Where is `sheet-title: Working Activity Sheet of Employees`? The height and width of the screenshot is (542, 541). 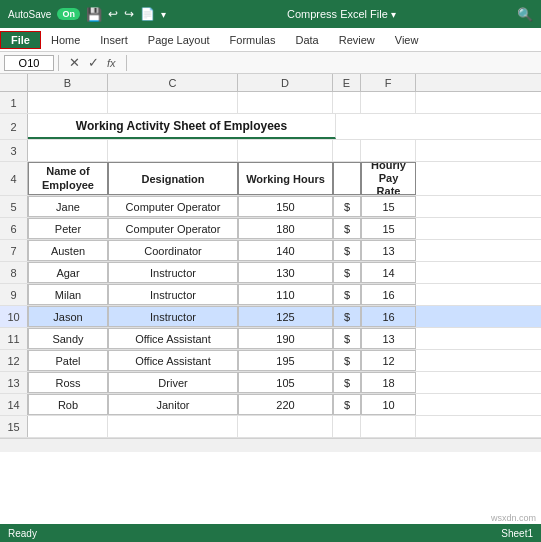 sheet-title: Working Activity Sheet of Employees is located at coordinates (182, 126).